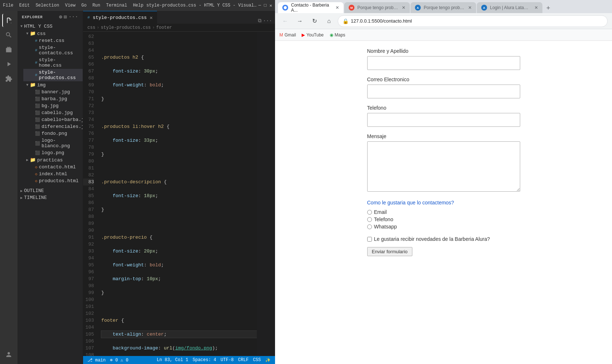 The height and width of the screenshot is (364, 612). Describe the element at coordinates (27, 34) in the screenshot. I see `chevron-down-icon: ▼` at that location.